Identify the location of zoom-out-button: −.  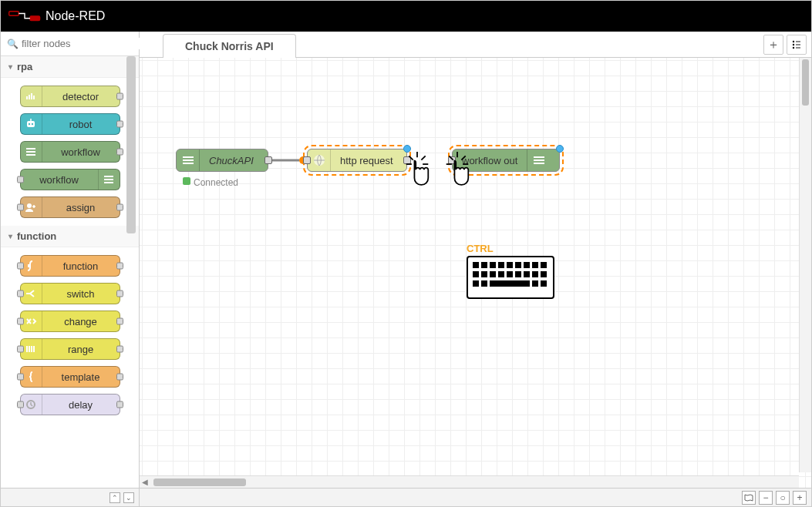
(766, 498).